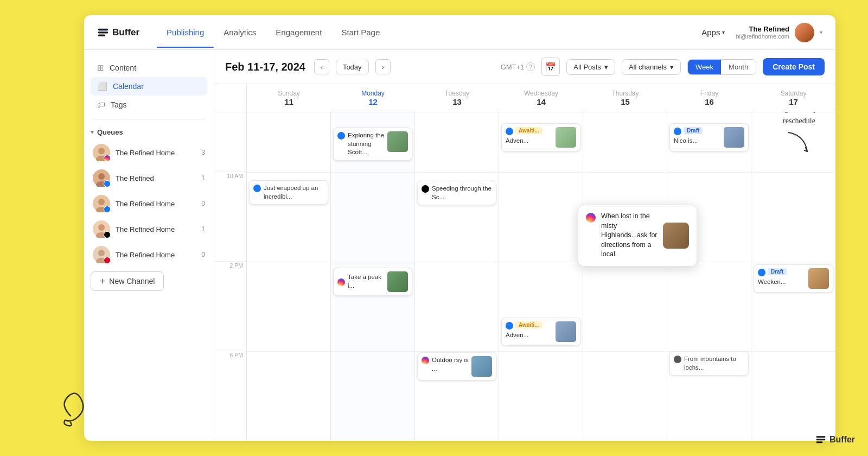 This screenshot has width=868, height=456. What do you see at coordinates (651, 67) in the screenshot?
I see `channels-filter-dropdown: All channels ▾` at bounding box center [651, 67].